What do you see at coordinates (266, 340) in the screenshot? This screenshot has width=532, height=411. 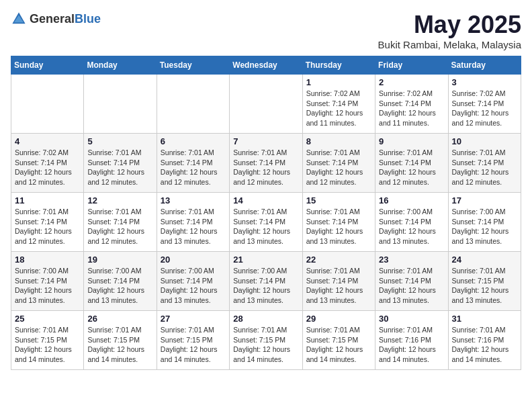 I see `calendar-cell: 28Sunrise: 7:01 AM Sunset: 7:15 PM Dayli…` at bounding box center [266, 340].